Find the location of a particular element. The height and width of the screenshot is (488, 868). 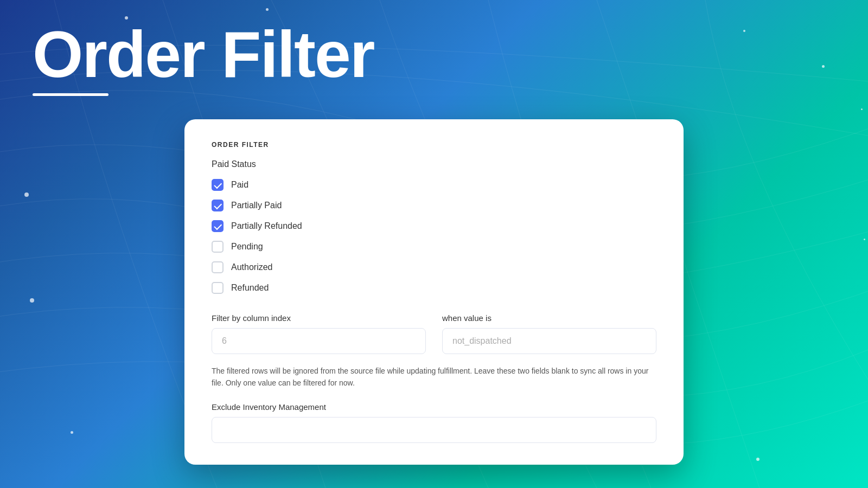

checkbox-pending: Pending is located at coordinates (434, 247).